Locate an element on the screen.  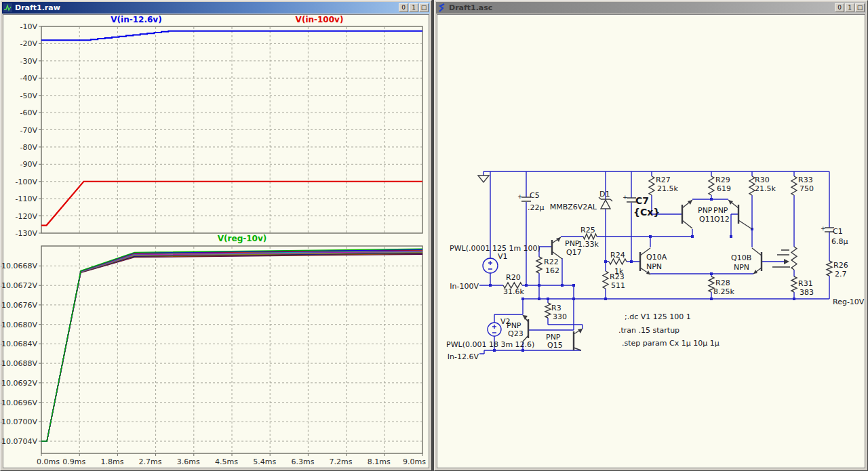
schematic-label: 1.33k is located at coordinates (589, 244).